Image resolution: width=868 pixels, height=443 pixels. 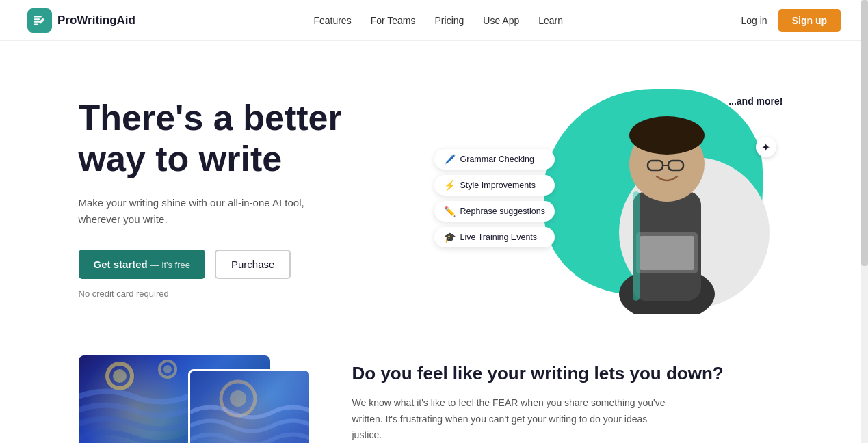 What do you see at coordinates (249, 294) in the screenshot?
I see `no-credit-text: No credit card required` at bounding box center [249, 294].